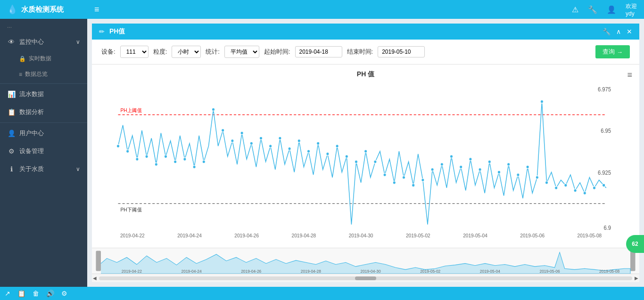  What do you see at coordinates (629, 32) in the screenshot?
I see `panel-close-icon: ✕` at bounding box center [629, 32].